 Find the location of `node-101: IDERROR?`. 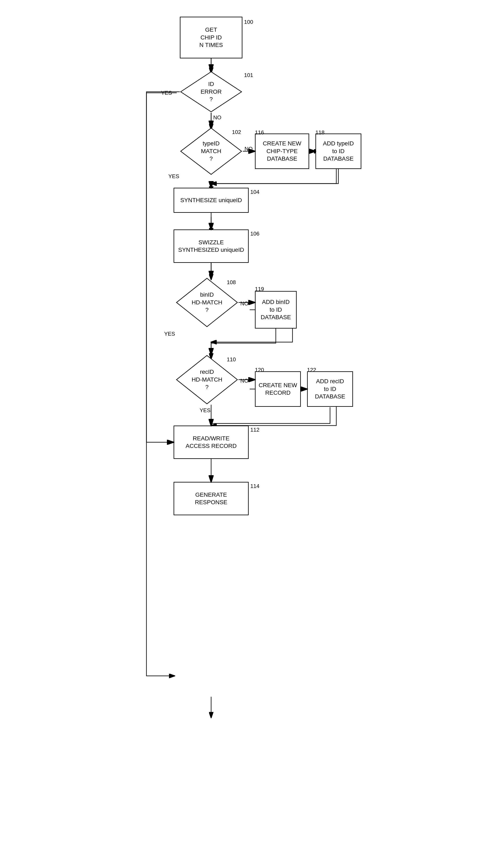

node-101: IDERROR? is located at coordinates (211, 92).